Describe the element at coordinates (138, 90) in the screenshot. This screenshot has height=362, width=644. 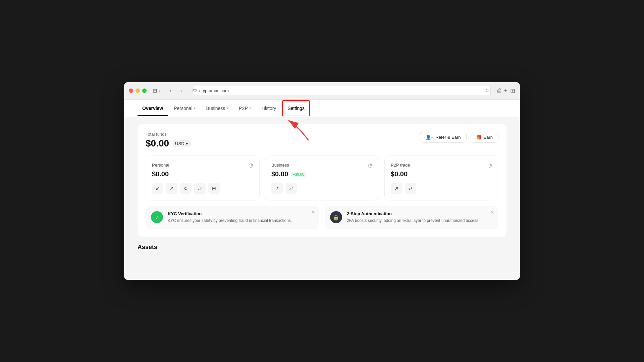
I see `minimize-button` at that location.